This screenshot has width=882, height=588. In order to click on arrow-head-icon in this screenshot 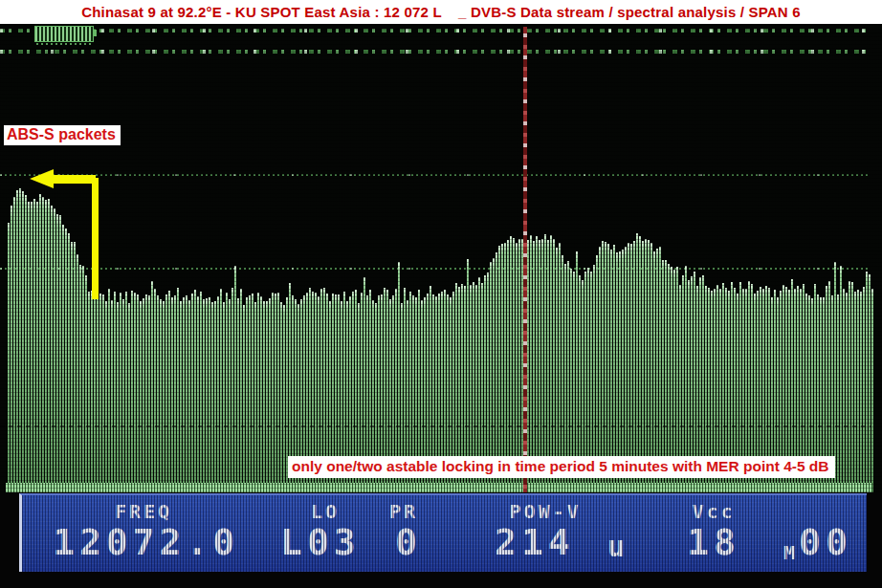, I will do `click(42, 179)`.